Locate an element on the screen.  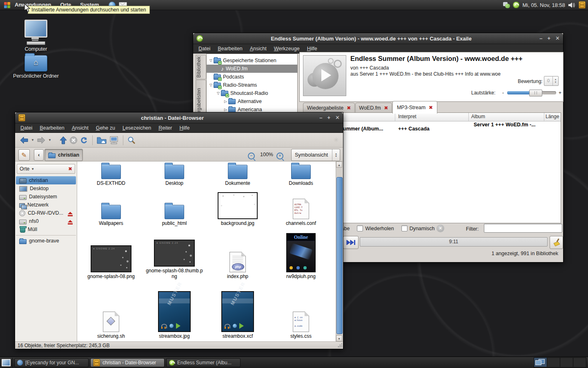
exaile-menu-bearbeiten: Bearbeiten is located at coordinates (230, 49).